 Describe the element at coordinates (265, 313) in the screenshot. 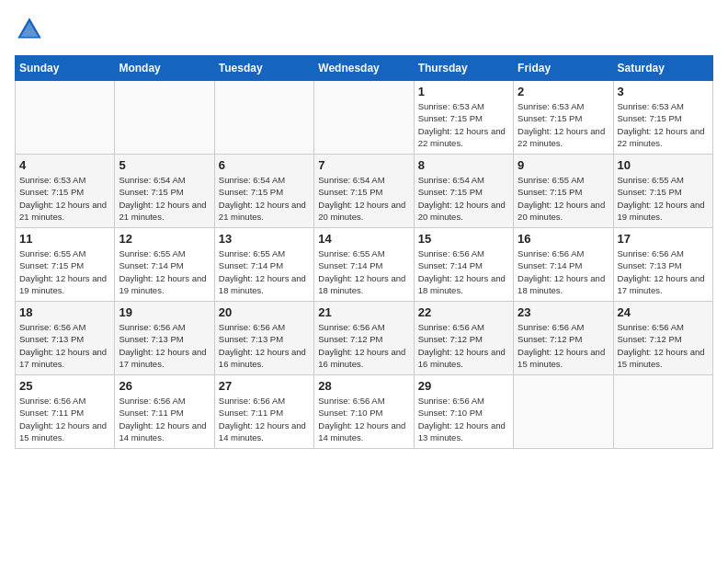

I see `day-number: 20` at that location.